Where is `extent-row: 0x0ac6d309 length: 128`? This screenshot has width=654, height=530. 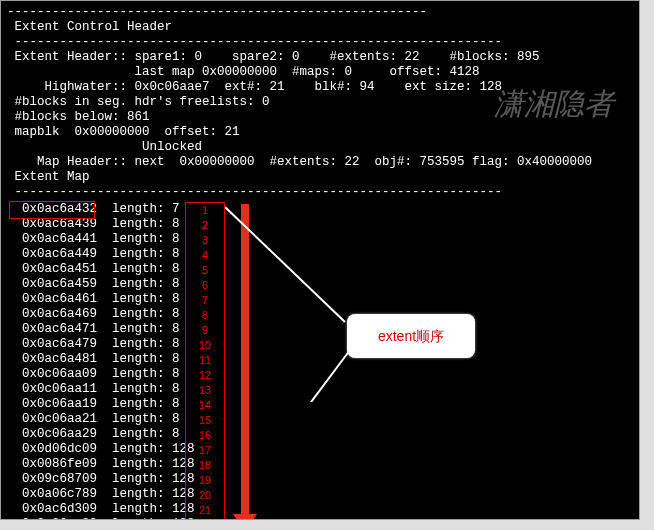 extent-row: 0x0ac6d309 length: 128 is located at coordinates (320, 510).